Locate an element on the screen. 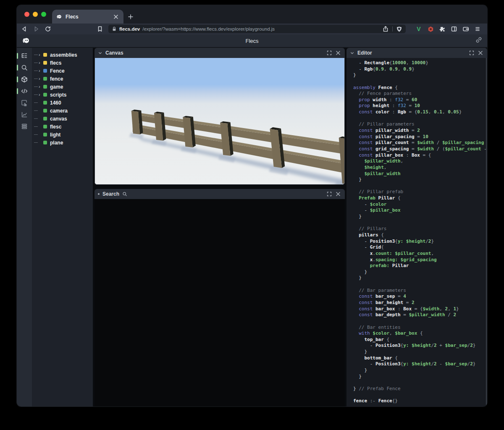 The height and width of the screenshot is (430, 504). panel-dot-icon is located at coordinates (99, 194).